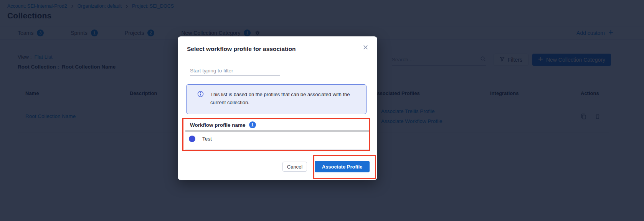 The image size is (644, 221). Describe the element at coordinates (192, 139) in the screenshot. I see `selected-radio-dot` at that location.